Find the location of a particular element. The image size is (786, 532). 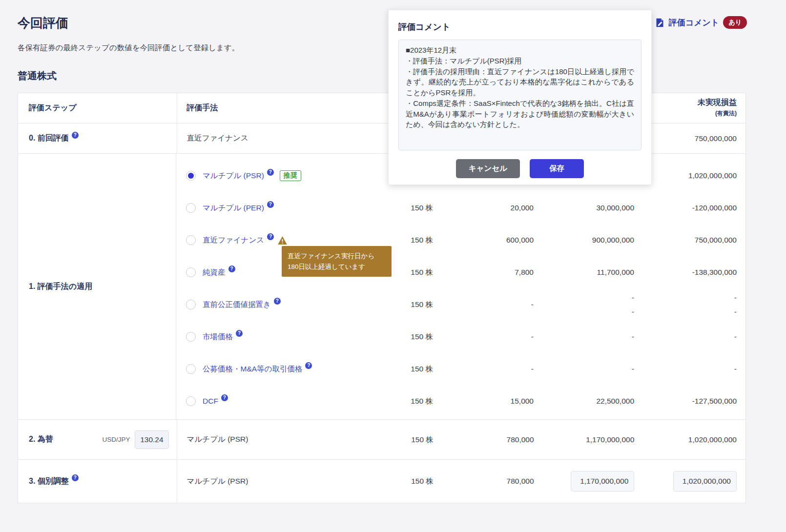

radio-recent-financing is located at coordinates (191, 240).